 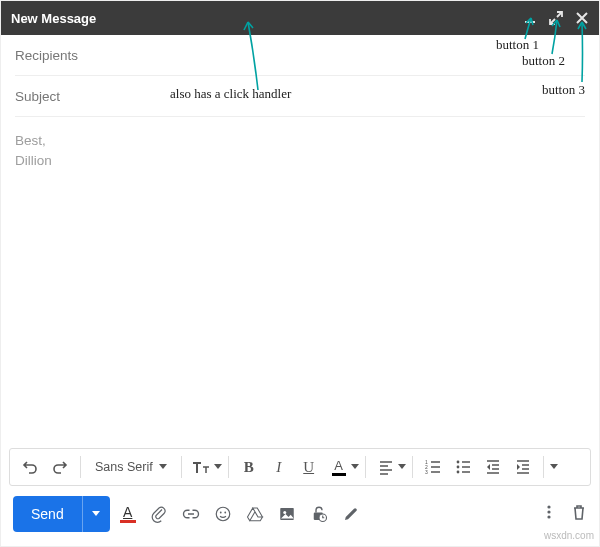 I want to click on align-selector, so click(x=389, y=467).